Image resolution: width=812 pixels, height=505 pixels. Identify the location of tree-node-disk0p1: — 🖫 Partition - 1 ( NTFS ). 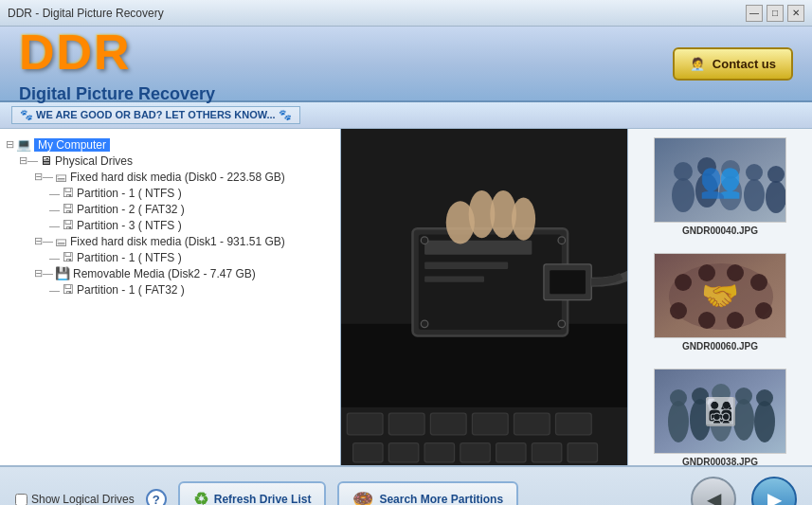
(193, 193).